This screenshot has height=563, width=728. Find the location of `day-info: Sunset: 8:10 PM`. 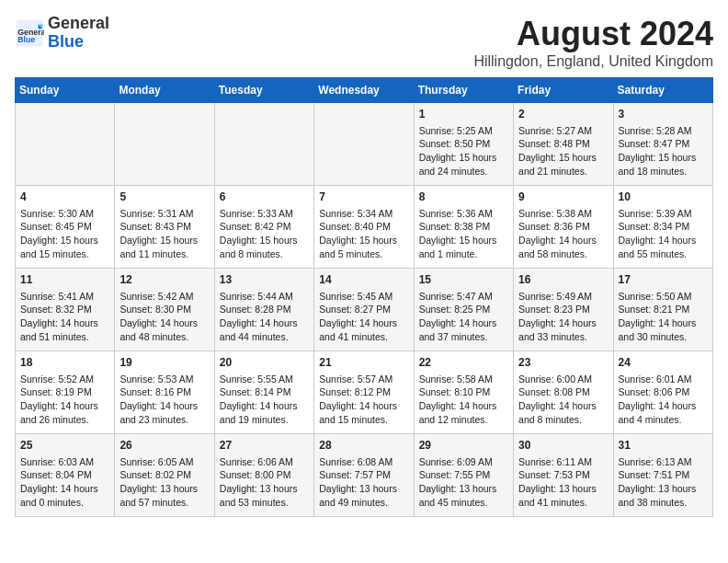

day-info: Sunset: 8:10 PM is located at coordinates (463, 392).